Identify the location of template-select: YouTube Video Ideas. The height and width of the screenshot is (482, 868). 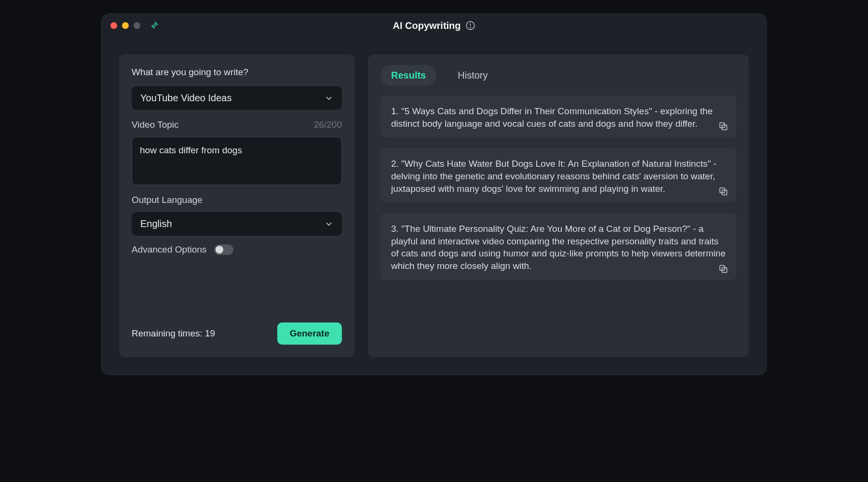
(237, 98).